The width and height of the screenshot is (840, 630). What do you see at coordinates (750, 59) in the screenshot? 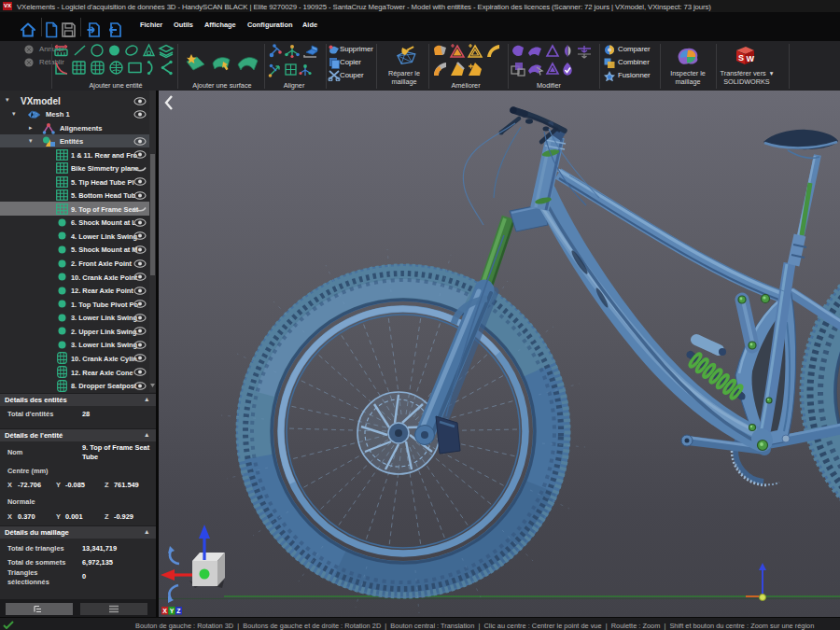
I see `svg-text: W` at bounding box center [750, 59].